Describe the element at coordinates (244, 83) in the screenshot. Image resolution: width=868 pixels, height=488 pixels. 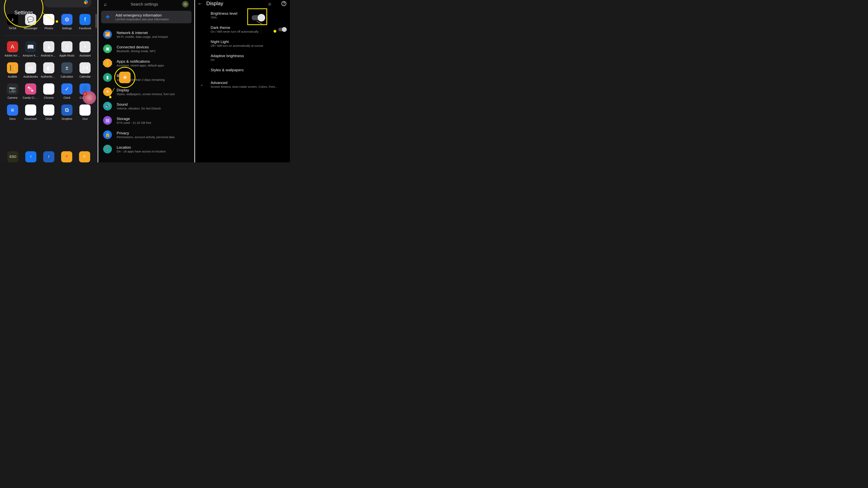
I see `advanced-title: Advanced` at that location.